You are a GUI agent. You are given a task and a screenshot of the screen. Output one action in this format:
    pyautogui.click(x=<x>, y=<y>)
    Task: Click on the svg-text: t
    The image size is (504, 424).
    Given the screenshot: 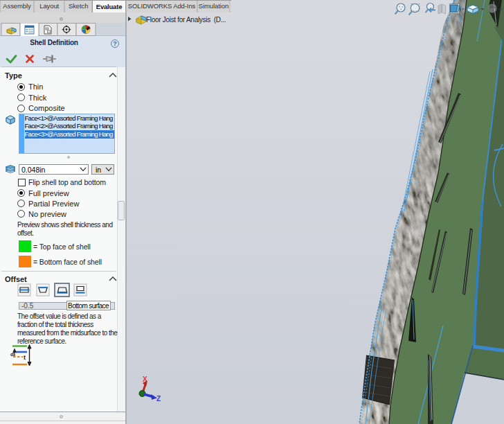 What is the action you would take?
    pyautogui.click(x=25, y=357)
    